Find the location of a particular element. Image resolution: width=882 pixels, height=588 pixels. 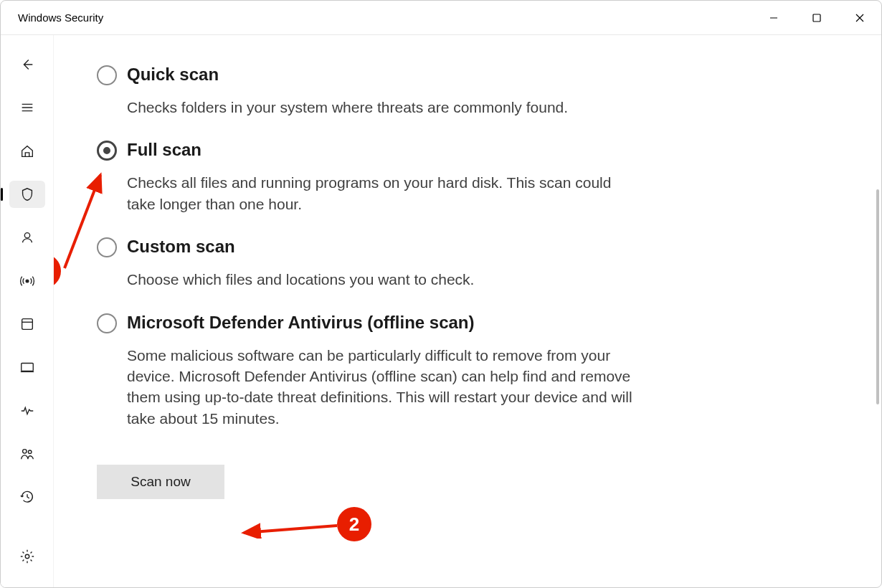

window-title: Windows Security is located at coordinates (60, 17).